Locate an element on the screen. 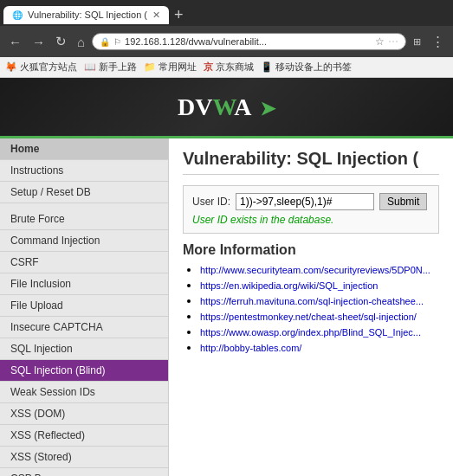 This screenshot has height=476, width=453. sidebar-item-sql-injection-blind: SQL Injection (Blind) is located at coordinates (84, 370).